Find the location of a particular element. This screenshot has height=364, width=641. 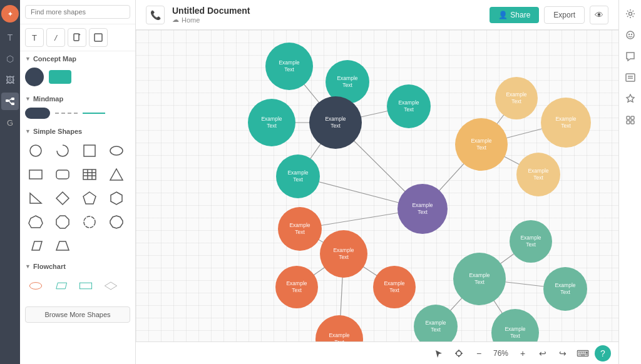

mindmap-pill-shape is located at coordinates (38, 113).